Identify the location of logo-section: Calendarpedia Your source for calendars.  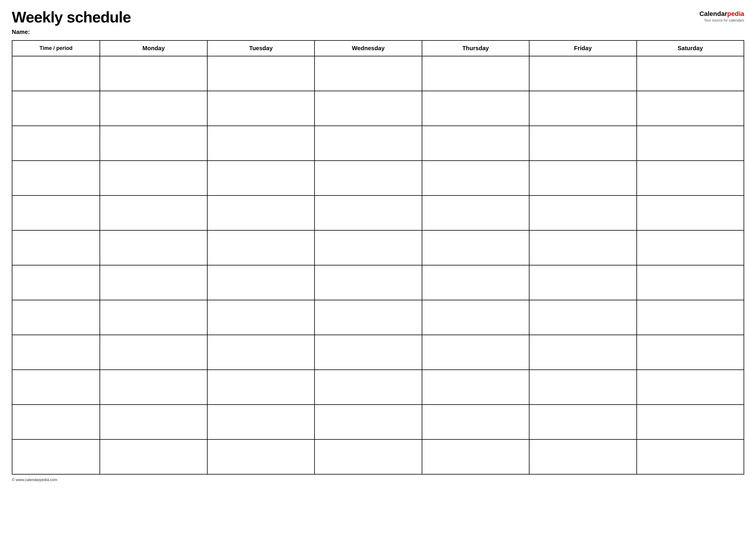
(722, 15).